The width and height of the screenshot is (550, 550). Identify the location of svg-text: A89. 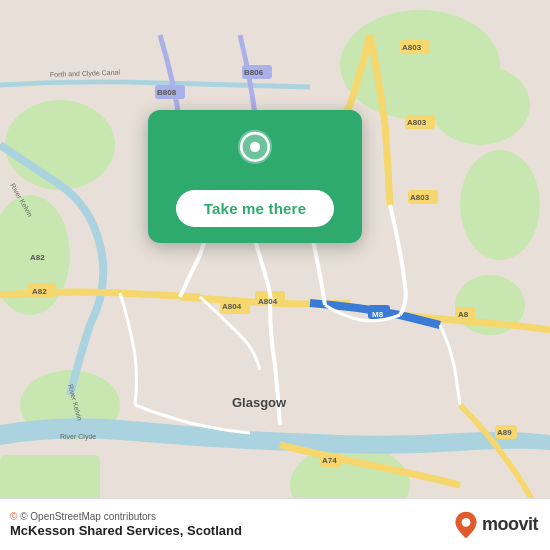
(504, 432).